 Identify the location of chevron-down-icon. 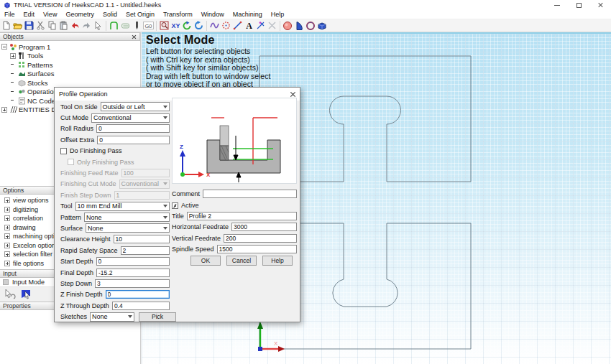
(130, 317).